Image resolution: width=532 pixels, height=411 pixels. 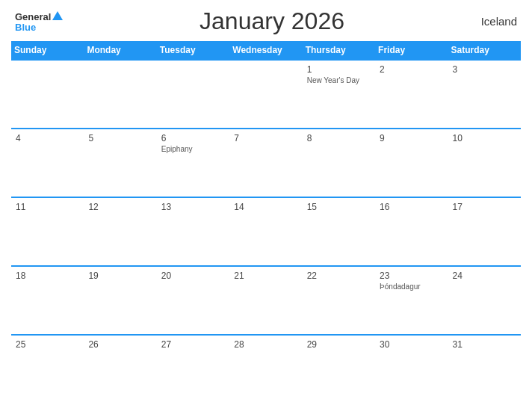 I want to click on calendar-title: January 2026, so click(x=272, y=21).